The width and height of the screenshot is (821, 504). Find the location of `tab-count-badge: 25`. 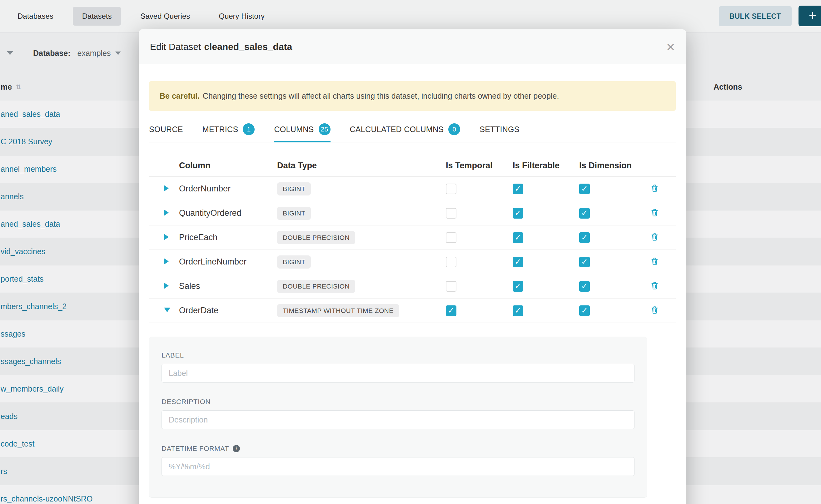

tab-count-badge: 25 is located at coordinates (325, 129).